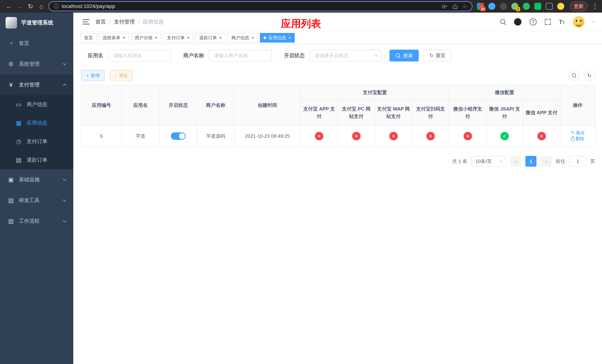  What do you see at coordinates (211, 38) in the screenshot?
I see `tab-refund-order: 退款订单 ×` at bounding box center [211, 38].